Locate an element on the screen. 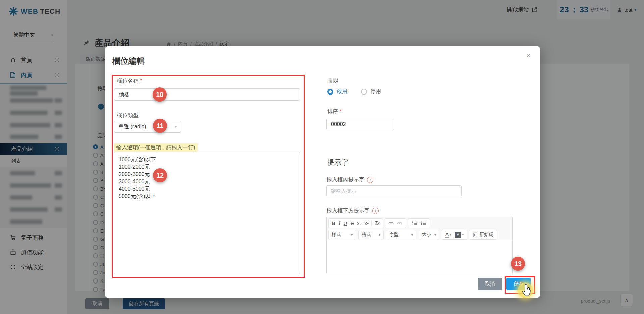  ordered-list-icon: 12 is located at coordinates (415, 223).